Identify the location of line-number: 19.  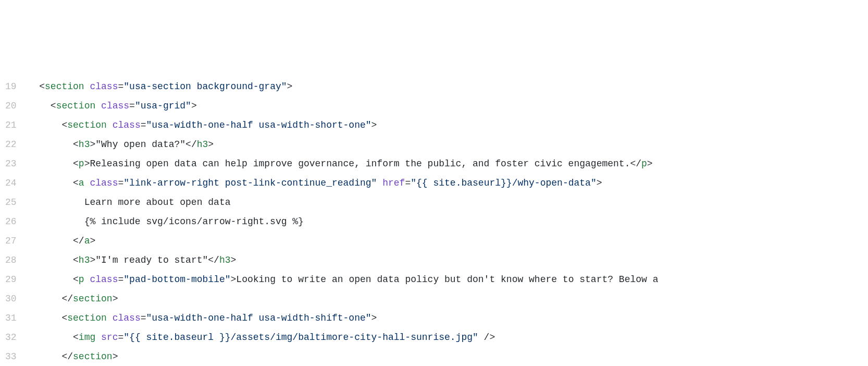
(11, 87).